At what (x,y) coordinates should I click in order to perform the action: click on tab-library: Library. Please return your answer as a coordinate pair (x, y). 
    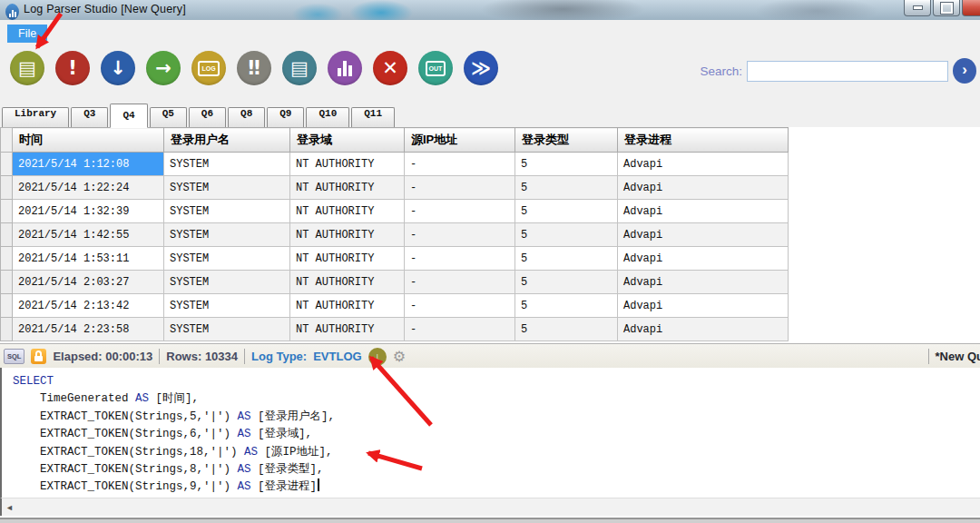
    Looking at the image, I should click on (35, 117).